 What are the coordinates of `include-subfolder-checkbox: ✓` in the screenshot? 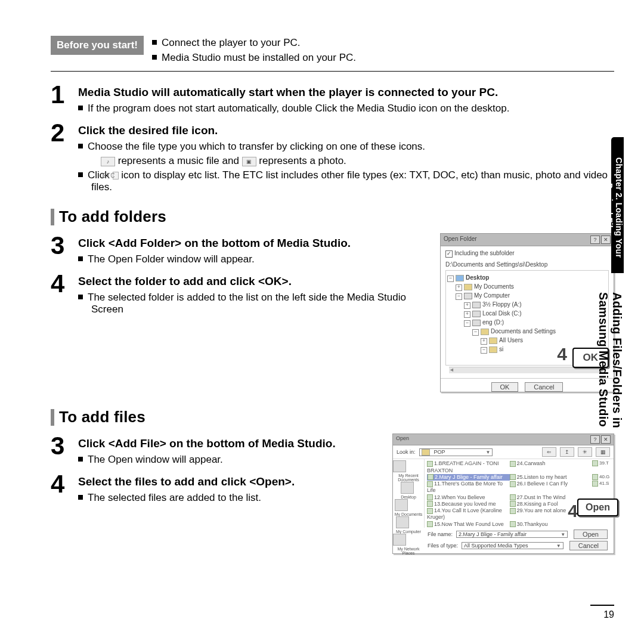 It's located at (449, 254).